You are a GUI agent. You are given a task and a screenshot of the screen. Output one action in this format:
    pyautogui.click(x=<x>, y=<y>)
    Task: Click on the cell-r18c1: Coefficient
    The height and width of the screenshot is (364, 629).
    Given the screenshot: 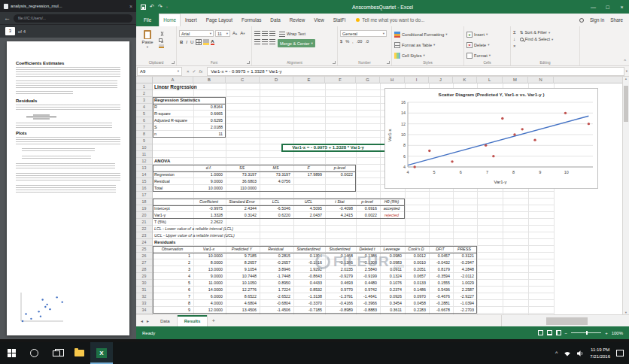 What is the action you would take?
    pyautogui.click(x=209, y=202)
    